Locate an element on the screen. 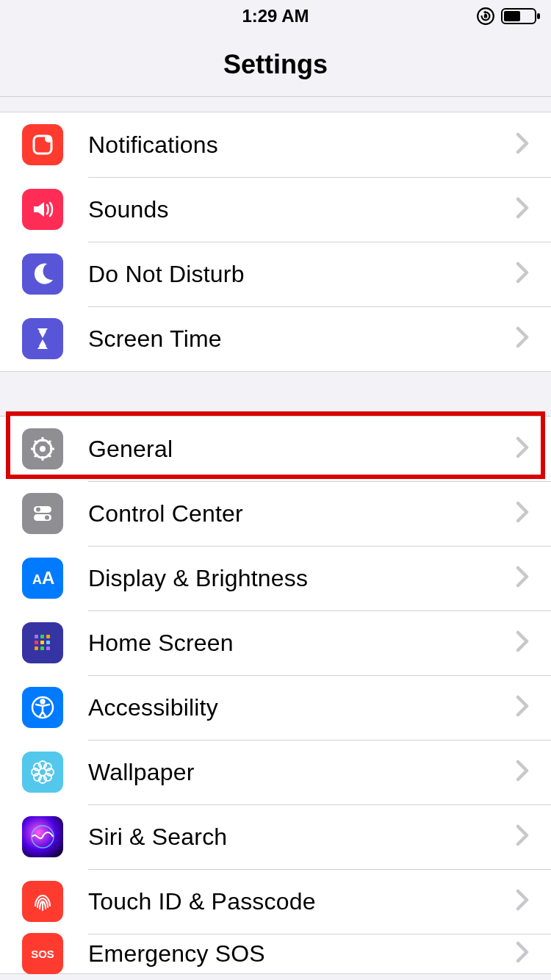 This screenshot has height=980, width=551. settings-row-touchid: Touch ID & Passcode is located at coordinates (276, 901).